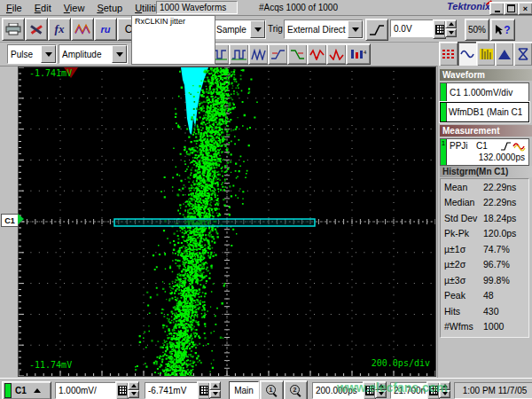 The image size is (532, 399). What do you see at coordinates (133, 390) in the screenshot?
I see `vertical-scale-spinner` at bounding box center [133, 390].